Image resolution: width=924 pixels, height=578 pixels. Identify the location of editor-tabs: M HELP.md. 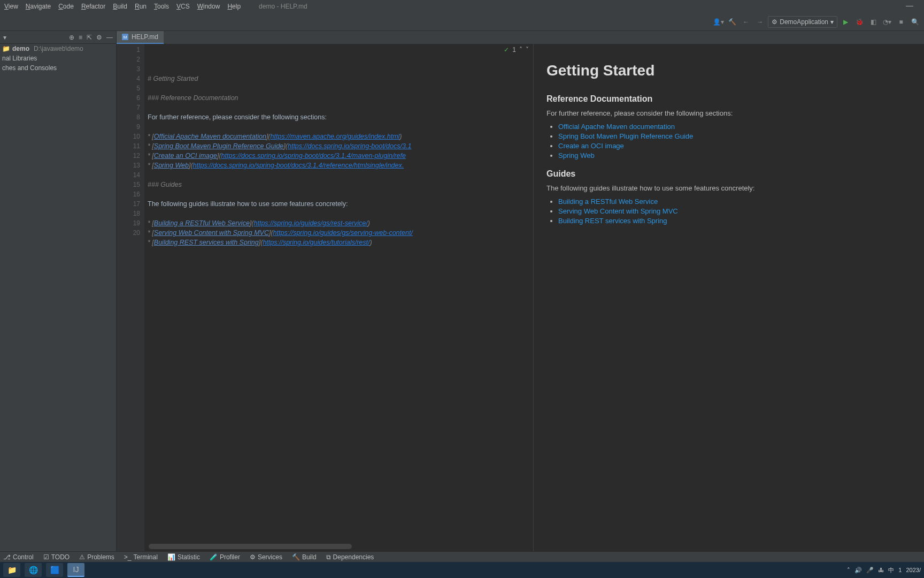
(520, 37).